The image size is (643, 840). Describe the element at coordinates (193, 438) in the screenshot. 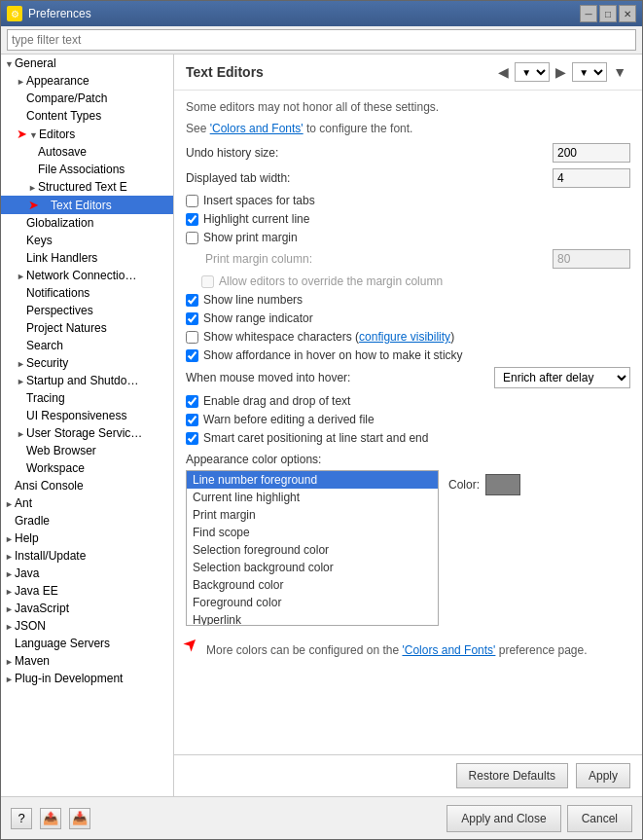

I see `smart-caret-checkbox` at that location.